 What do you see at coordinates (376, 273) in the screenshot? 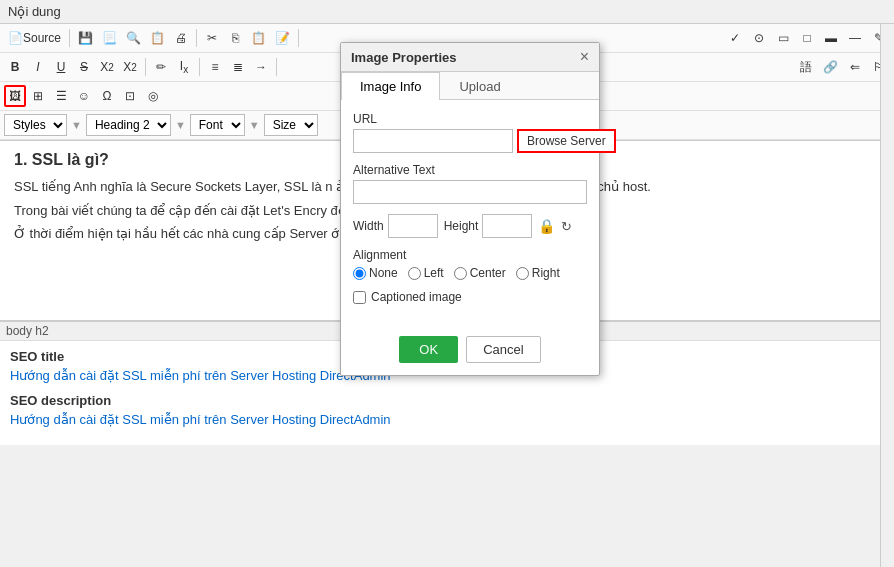
I see `align-none-option: None` at bounding box center [376, 273].